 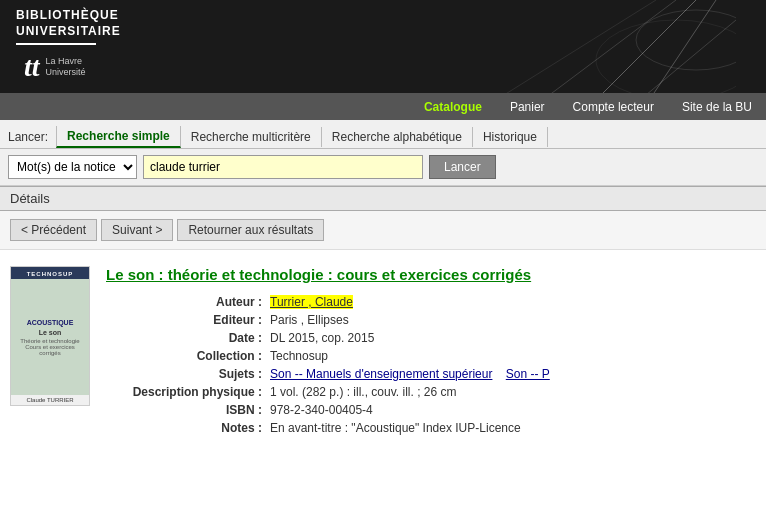 What do you see at coordinates (66, 67) in the screenshot?
I see `logo-subtitle: La Havre Université` at bounding box center [66, 67].